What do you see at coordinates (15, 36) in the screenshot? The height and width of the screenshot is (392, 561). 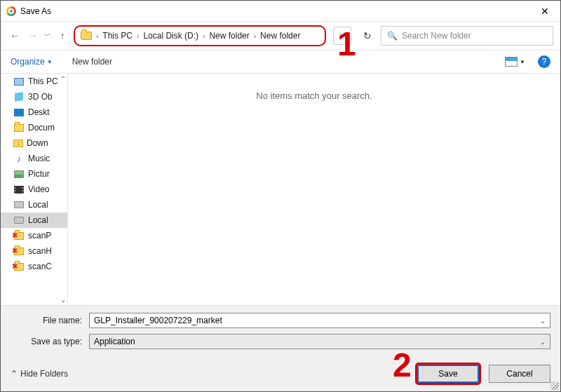 I see `back-button: ←` at bounding box center [15, 36].